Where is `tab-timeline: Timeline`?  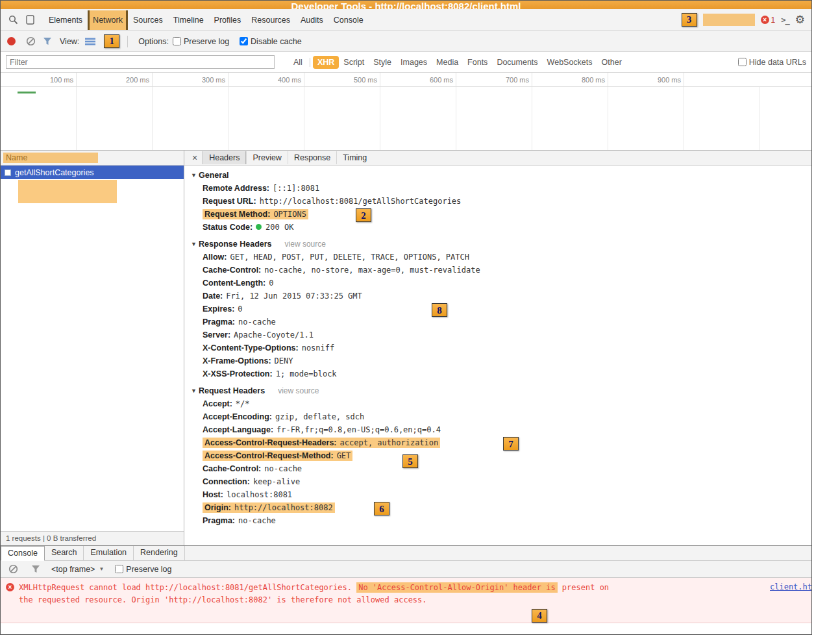
tab-timeline: Timeline is located at coordinates (188, 20).